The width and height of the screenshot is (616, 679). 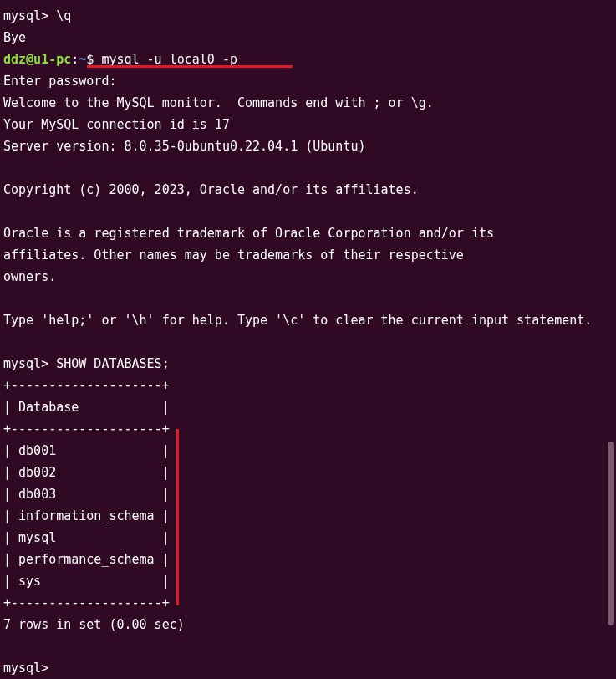 What do you see at coordinates (308, 494) in the screenshot?
I see `table-row: | db003 |` at bounding box center [308, 494].